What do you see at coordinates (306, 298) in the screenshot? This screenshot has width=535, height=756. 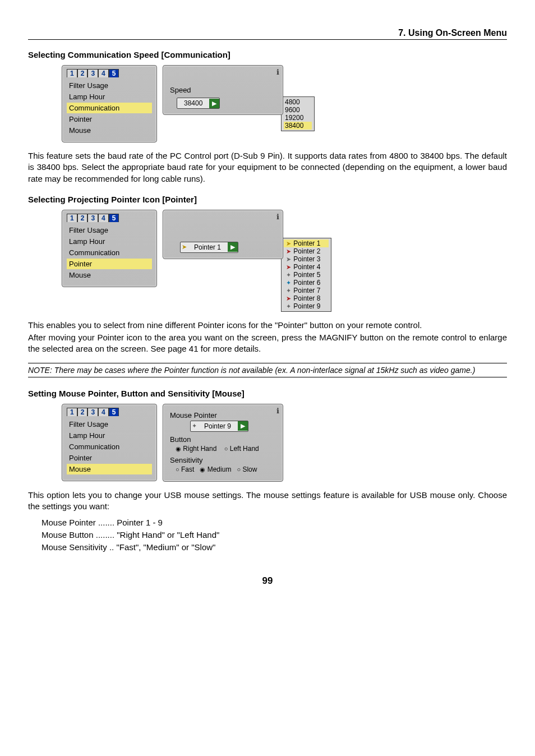 I see `pointer-option-8: ➤ Pointer 8` at bounding box center [306, 298].